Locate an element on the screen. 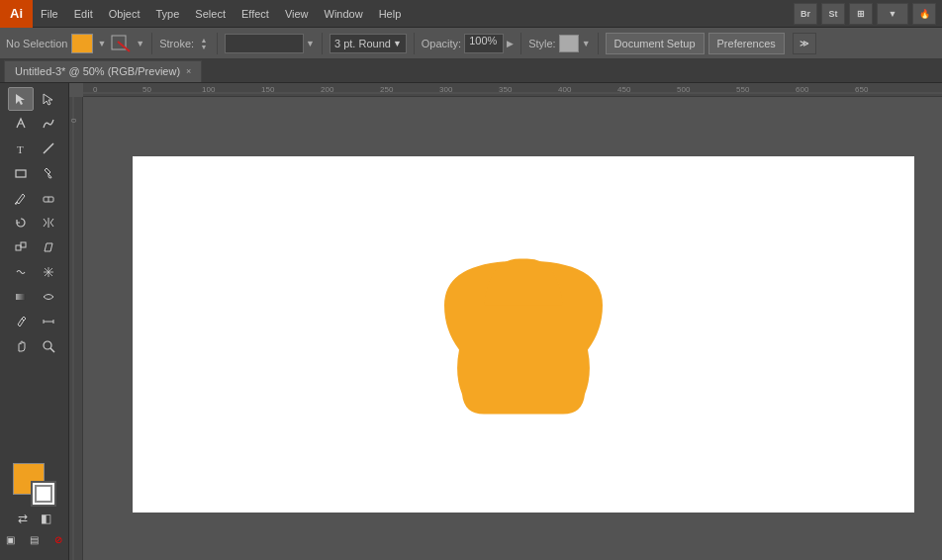 This screenshot has height=560, width=942. stroke-swatch is located at coordinates (44, 494).